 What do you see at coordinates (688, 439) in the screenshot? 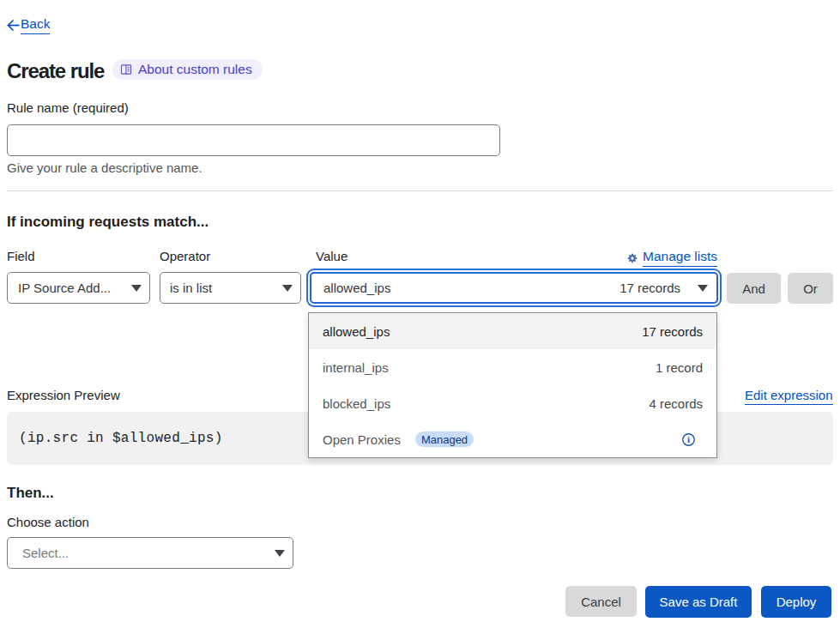
I see `svg-text: i` at bounding box center [688, 439].